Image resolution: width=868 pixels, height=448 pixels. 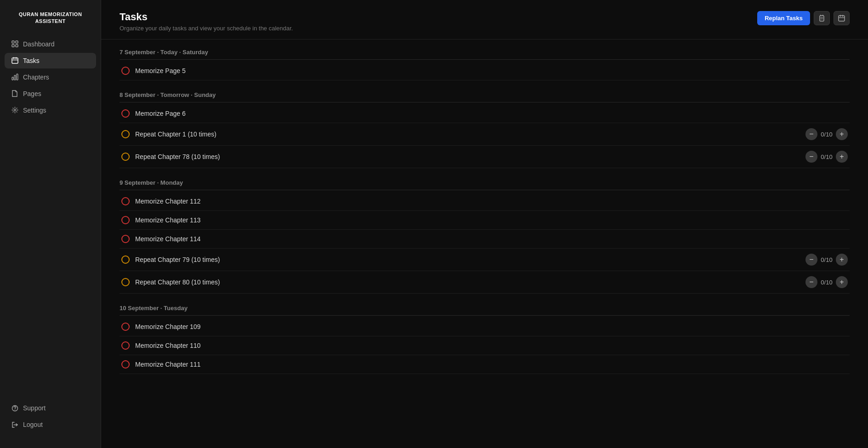 I want to click on task-label: Repeat Chapter 80 (10 times), so click(x=177, y=282).